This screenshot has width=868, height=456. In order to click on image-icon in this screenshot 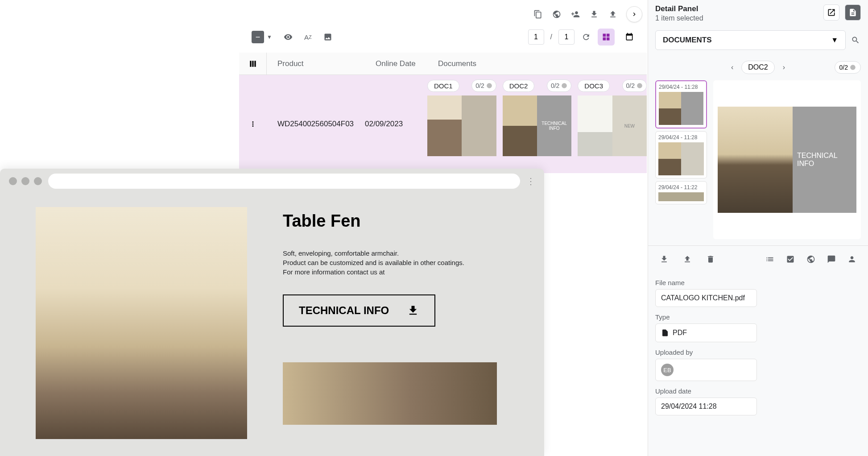, I will do `click(328, 37)`.